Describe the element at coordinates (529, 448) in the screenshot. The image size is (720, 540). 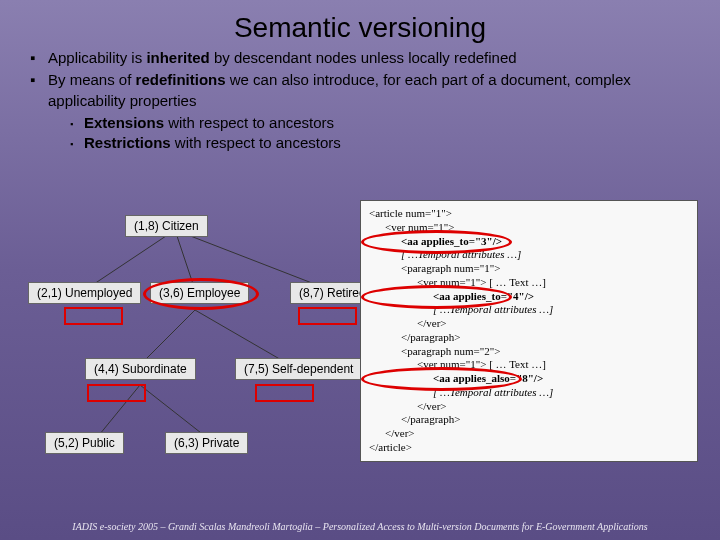
I see `code-line: </article>` at that location.